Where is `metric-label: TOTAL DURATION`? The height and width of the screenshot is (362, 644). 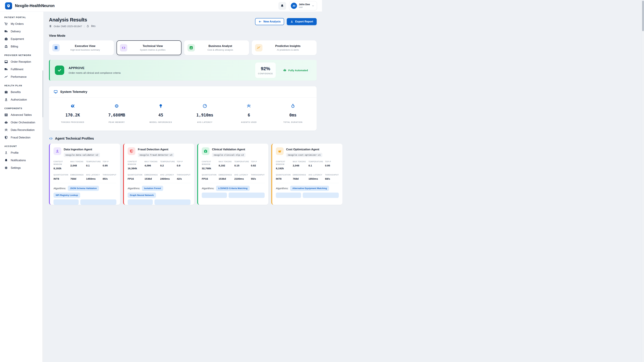
metric-label: TOTAL DURATION is located at coordinates (293, 122).